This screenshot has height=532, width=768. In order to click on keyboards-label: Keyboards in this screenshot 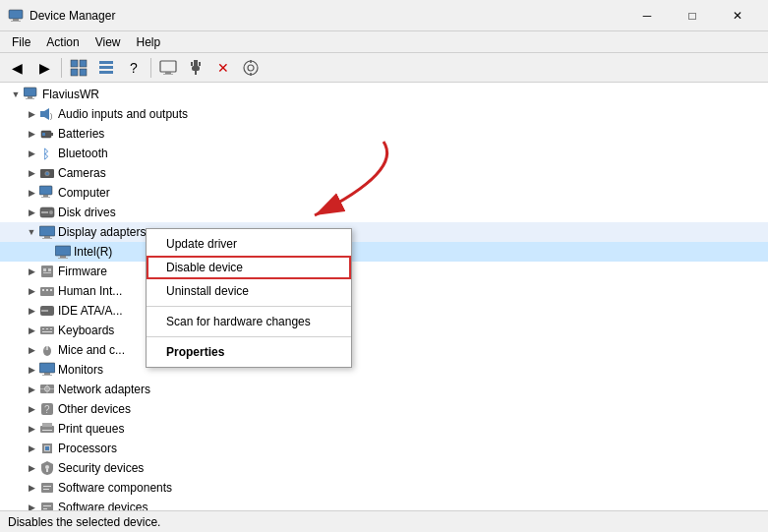, I will do `click(87, 330)`.